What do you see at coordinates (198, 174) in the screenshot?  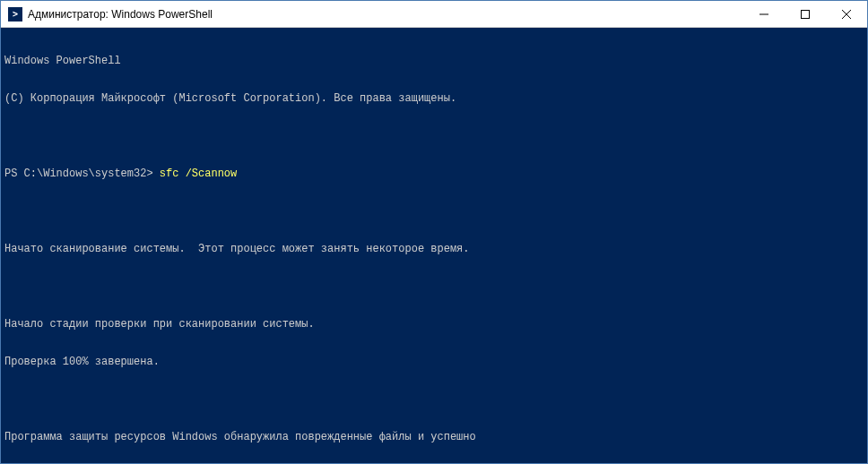 I see `command-text: sfc /Scannow` at bounding box center [198, 174].